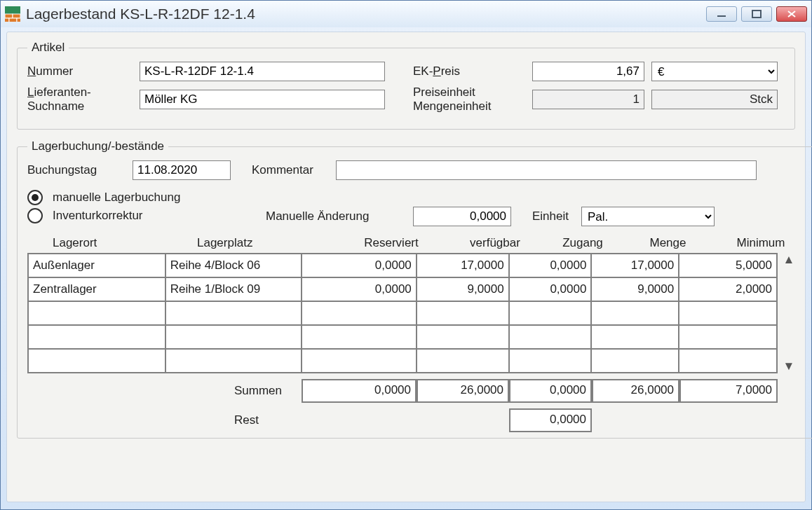 The height and width of the screenshot is (510, 812). I want to click on preiseinheit-value: 1, so click(588, 99).